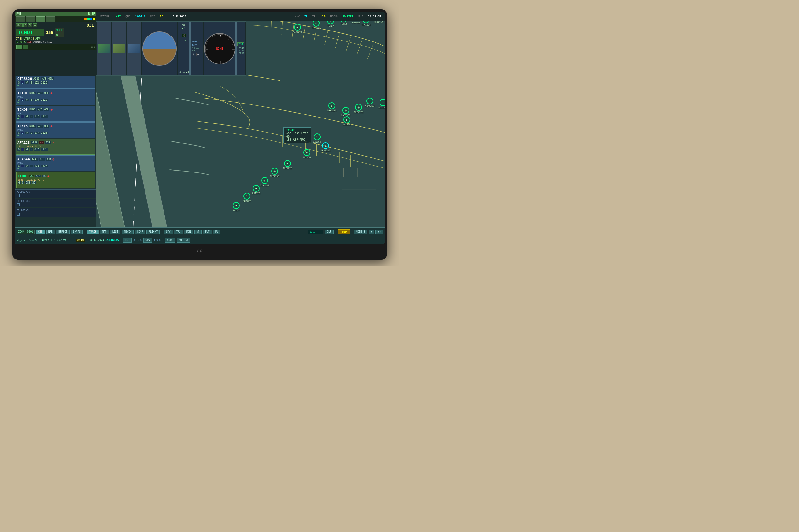 This screenshot has height=532, width=799. What do you see at coordinates (287, 165) in the screenshot?
I see `aircraft-thy1726: ✈ THY1726` at bounding box center [287, 165].